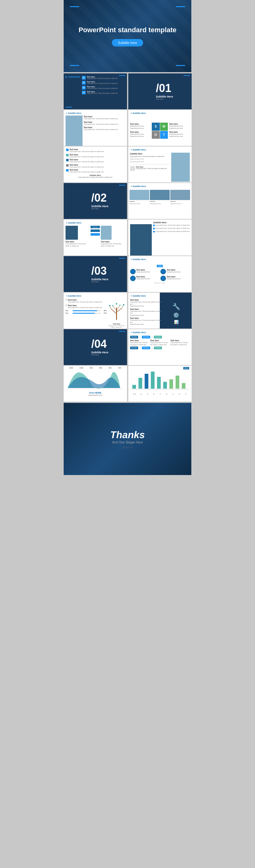 This screenshot has width=255, height=868. Describe the element at coordinates (163, 272) in the screenshot. I see `person-icon-2: 👤` at that location.